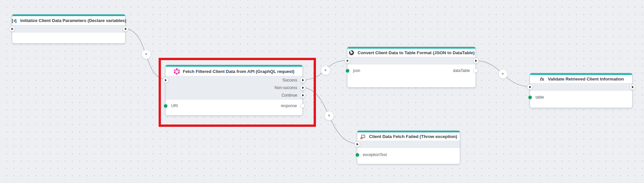 The image size is (644, 183). Describe the element at coordinates (174, 106) in the screenshot. I see `input-param-label: URI` at that location.